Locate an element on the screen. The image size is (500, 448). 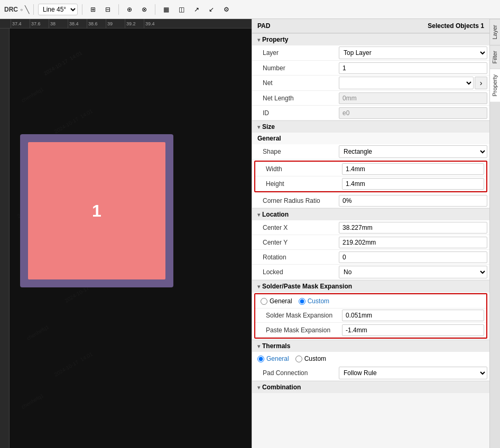
locked-select: No is located at coordinates (413, 272).